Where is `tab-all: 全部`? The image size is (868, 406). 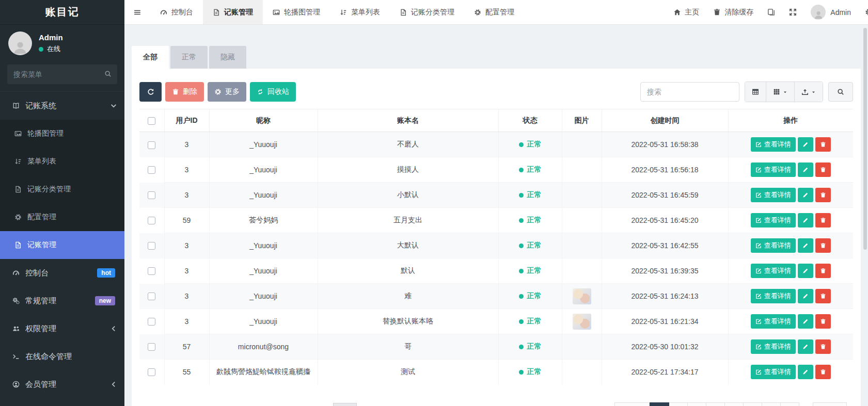 tab-all: 全部 is located at coordinates (150, 57).